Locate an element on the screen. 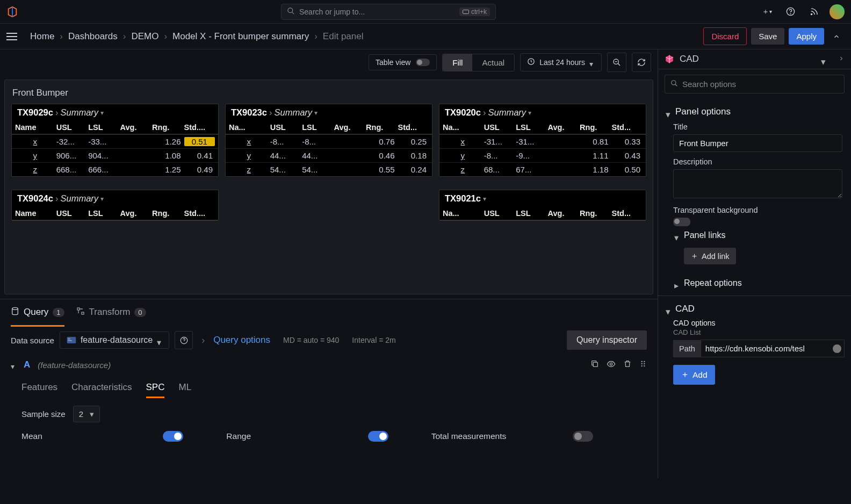 The image size is (851, 504). transparent-bg-label: Transparent background is located at coordinates (759, 210).